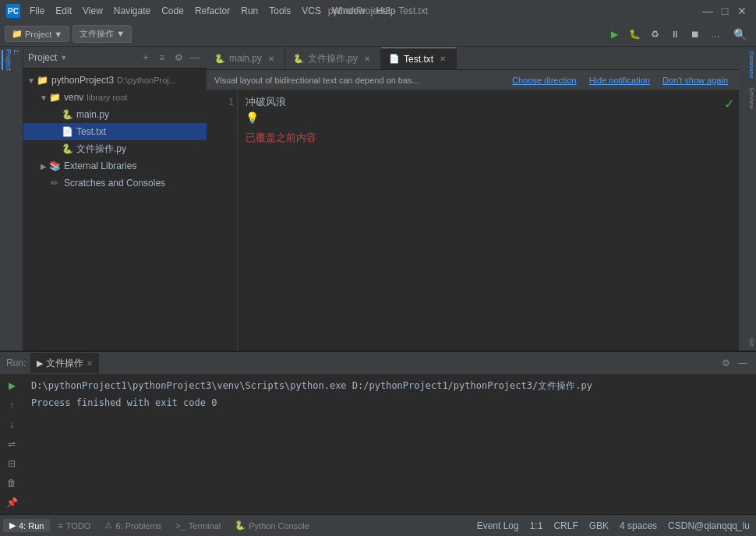  Describe the element at coordinates (13, 11) in the screenshot. I see `app-logo: PC` at that location.